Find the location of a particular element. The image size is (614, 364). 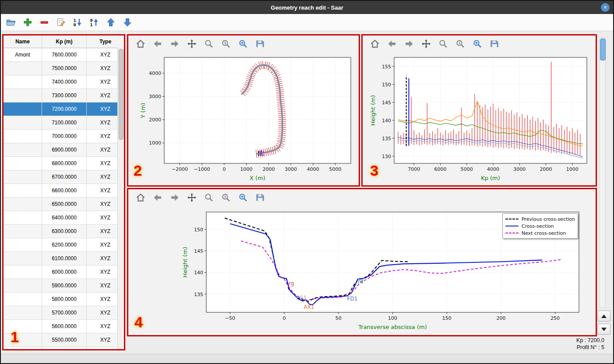

move-up-button is located at coordinates (111, 22).